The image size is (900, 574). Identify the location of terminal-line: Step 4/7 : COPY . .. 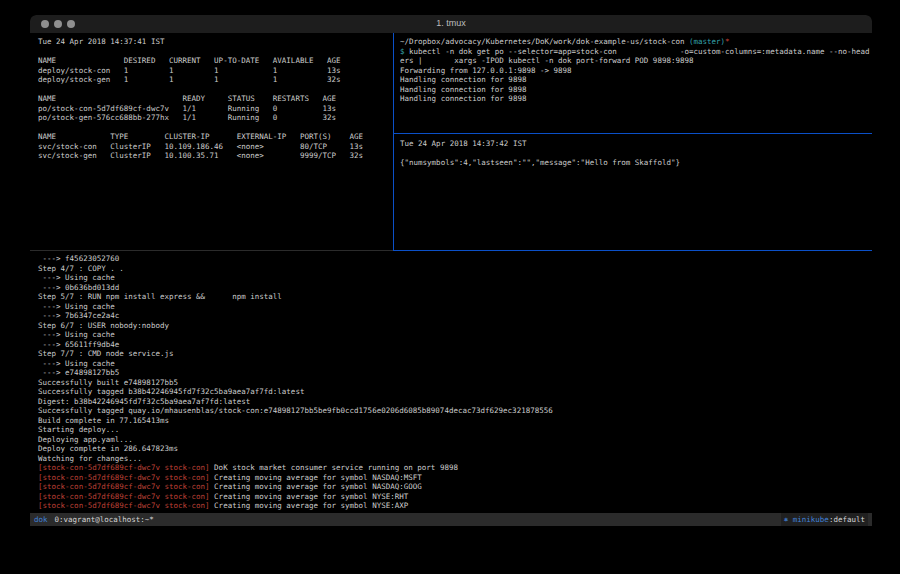
(455, 269).